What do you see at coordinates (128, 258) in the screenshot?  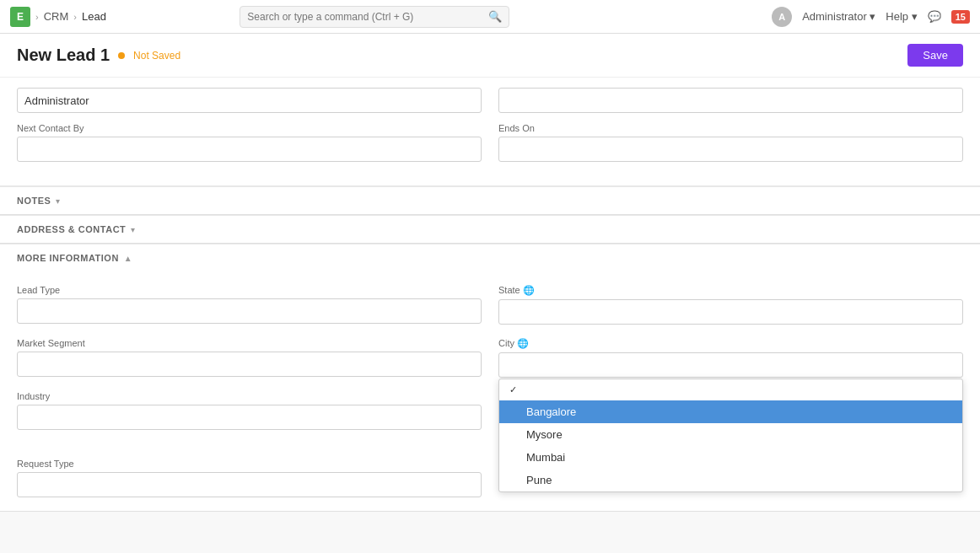 I see `more-info-chevron-icon: ▲` at bounding box center [128, 258].